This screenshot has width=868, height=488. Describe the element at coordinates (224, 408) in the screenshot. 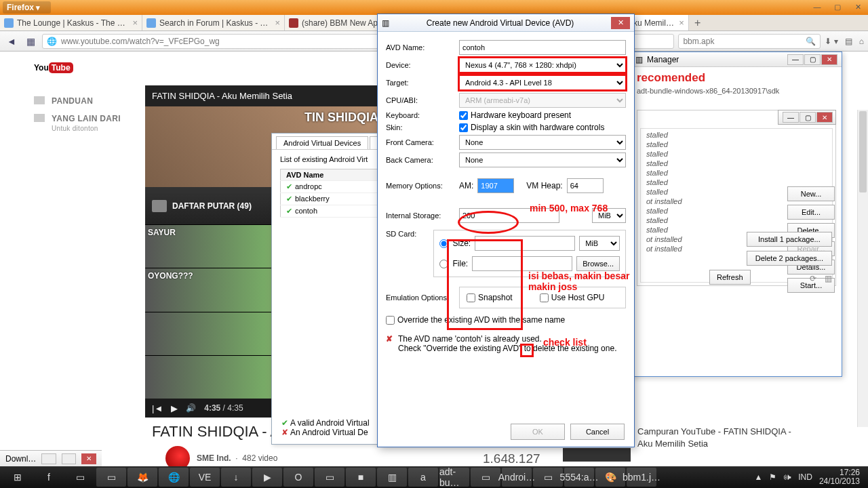

I see `time-display: 4:35 / 4:35` at that location.